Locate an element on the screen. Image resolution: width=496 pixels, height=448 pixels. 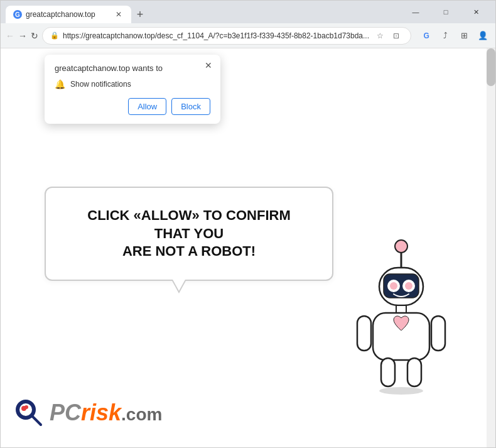
notification-text: Show notifications is located at coordinates (100, 84).